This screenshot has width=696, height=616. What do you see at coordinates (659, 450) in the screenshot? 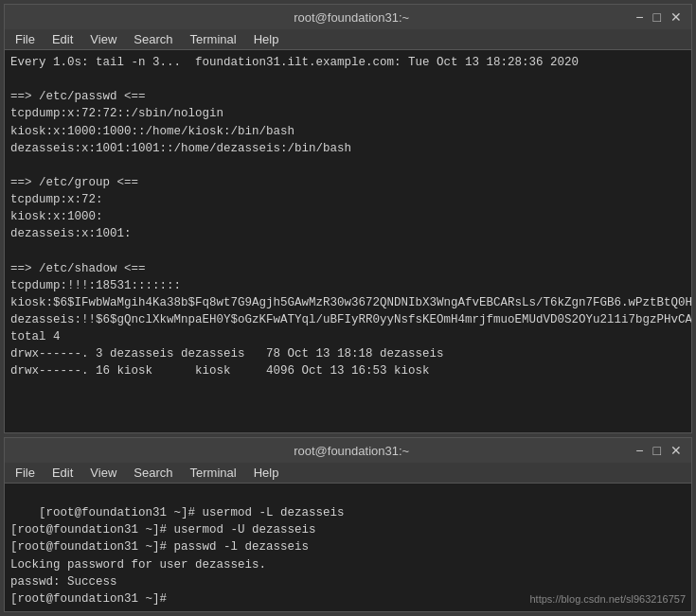
I see `bottom-window-controls: − □ ✕` at bounding box center [659, 450].